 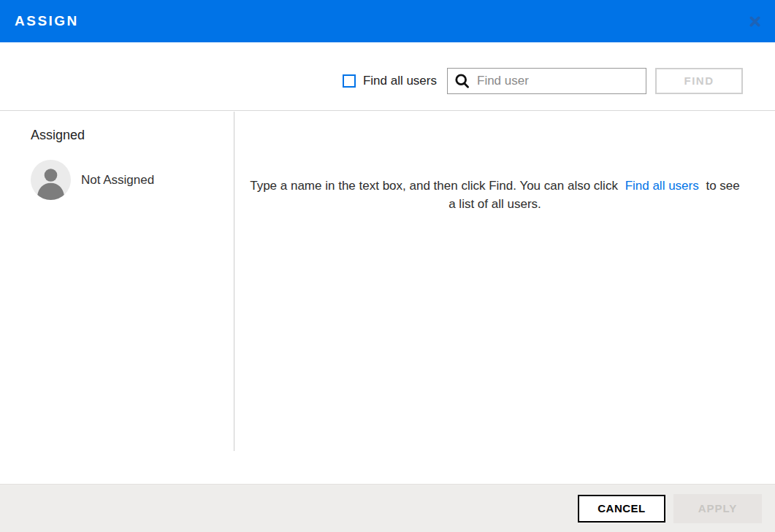 I want to click on list-item-label: Not Assigned, so click(x=118, y=180).